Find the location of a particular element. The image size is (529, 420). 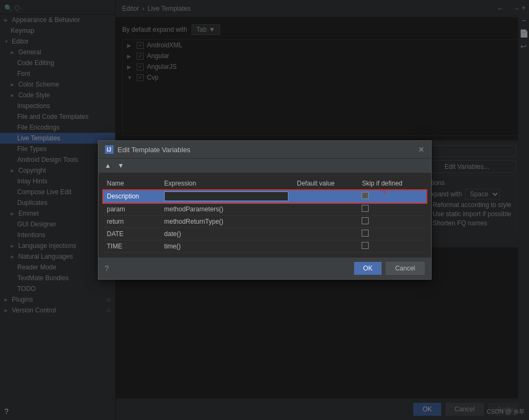

modal-cancel-button: Cancel is located at coordinates (405, 268).